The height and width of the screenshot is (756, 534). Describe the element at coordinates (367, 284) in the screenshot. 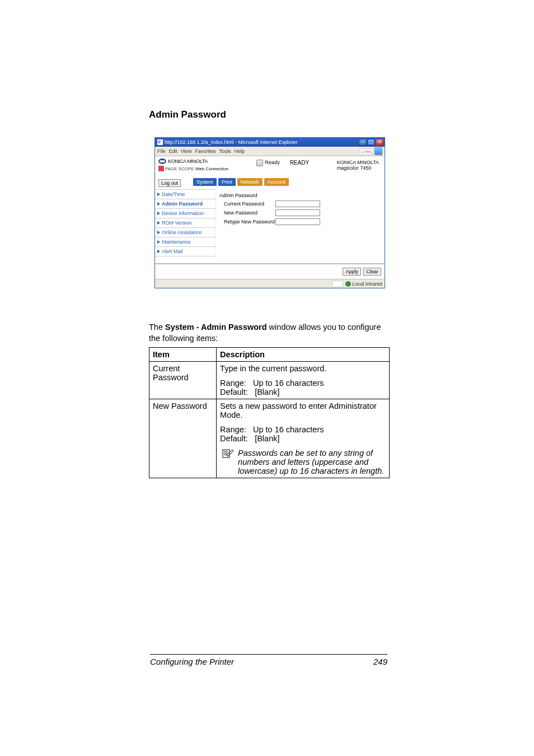

I see `status-zone-text: Local intranet` at that location.